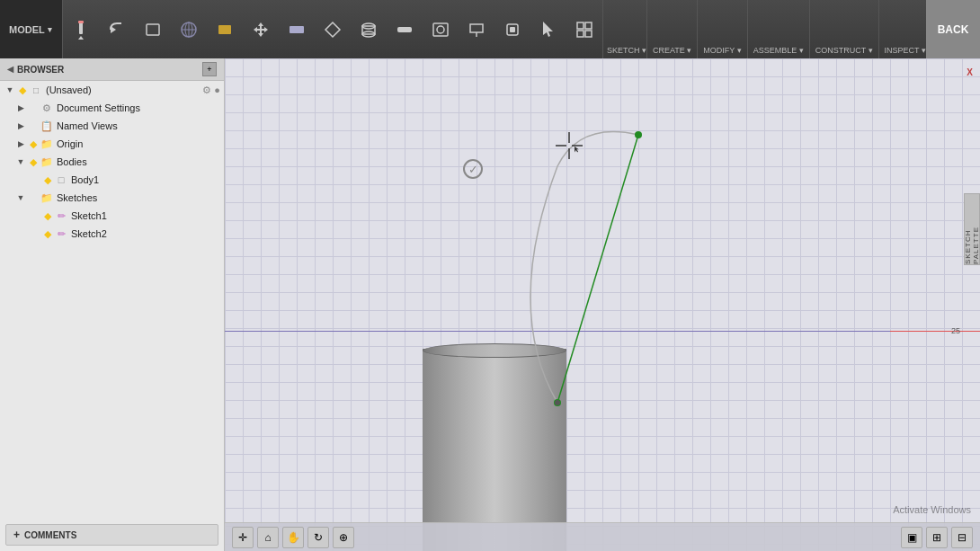  What do you see at coordinates (31, 29) in the screenshot?
I see `model-button: MODEL ▾` at bounding box center [31, 29].